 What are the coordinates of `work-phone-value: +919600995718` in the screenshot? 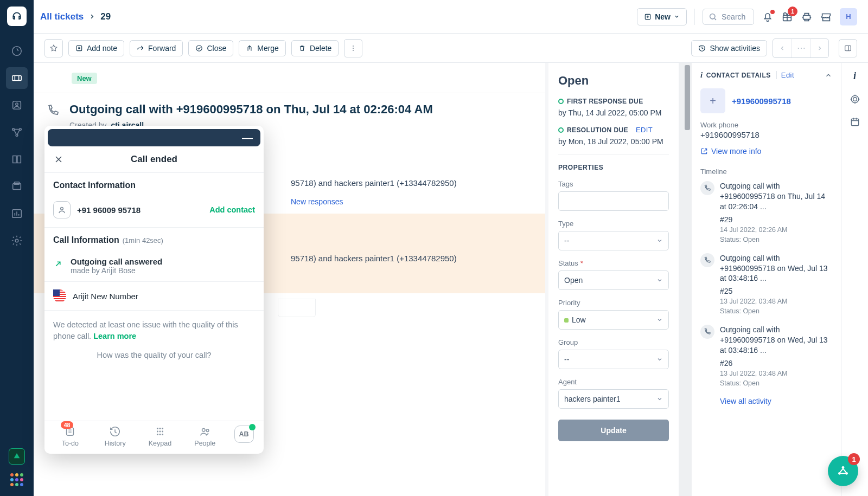 It's located at (766, 134).